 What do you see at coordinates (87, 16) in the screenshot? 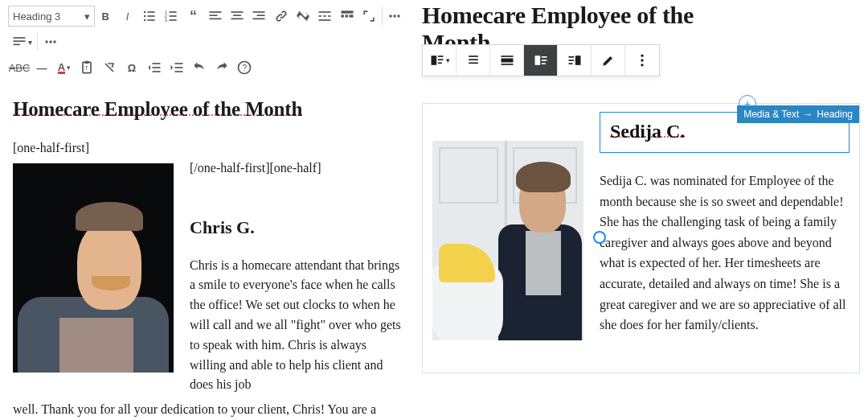
I see `chevron-down-icon: ▾` at bounding box center [87, 16].